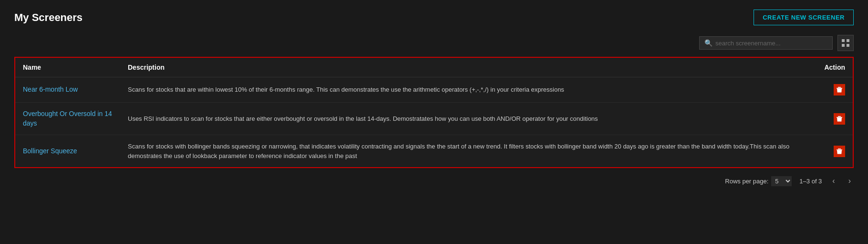  What do you see at coordinates (766, 43) in the screenshot?
I see `search-wrapper: 🔍` at bounding box center [766, 43].